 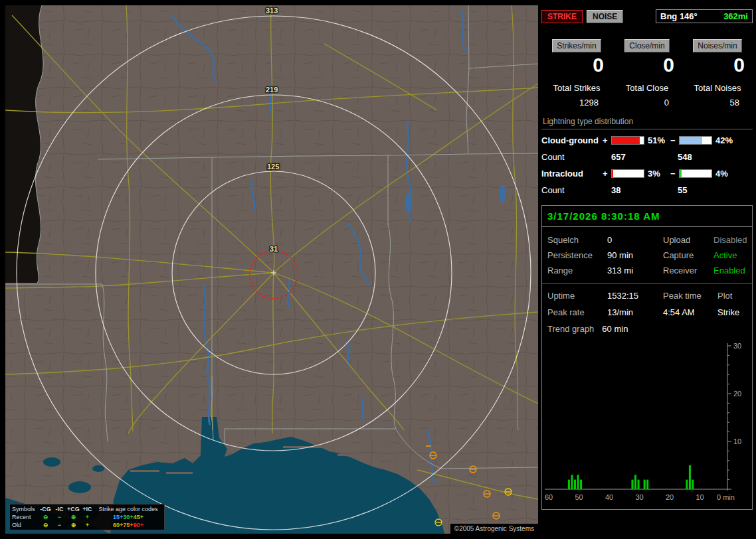 What do you see at coordinates (73, 517) in the screenshot?
I see `recent-pos-cg-icon: ⊕` at bounding box center [73, 517].